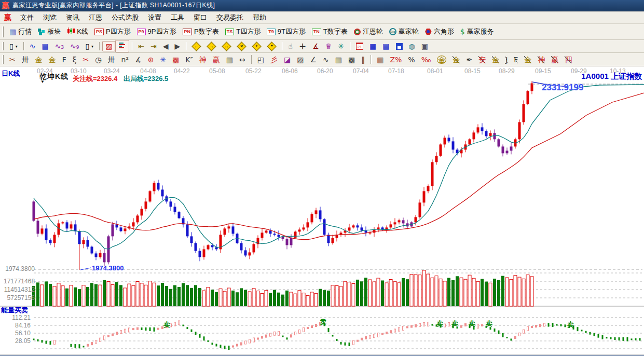  What do you see at coordinates (404, 32) in the screenshot?
I see `winner-wheel-button: Big赢家轮` at bounding box center [404, 32].